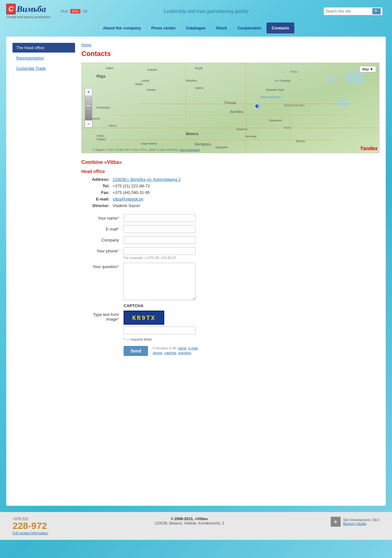 The height and width of the screenshot is (558, 392). What do you see at coordinates (113, 126) in the screenshot?
I see `map-city-vilnius: Vilnius` at bounding box center [113, 126].